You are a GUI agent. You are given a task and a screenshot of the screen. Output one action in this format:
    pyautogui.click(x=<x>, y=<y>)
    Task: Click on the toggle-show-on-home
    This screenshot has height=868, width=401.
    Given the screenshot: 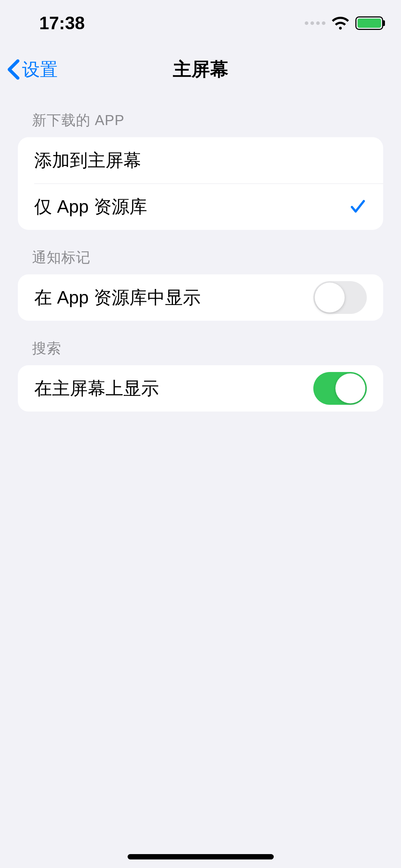 What is the action you would take?
    pyautogui.click(x=340, y=388)
    